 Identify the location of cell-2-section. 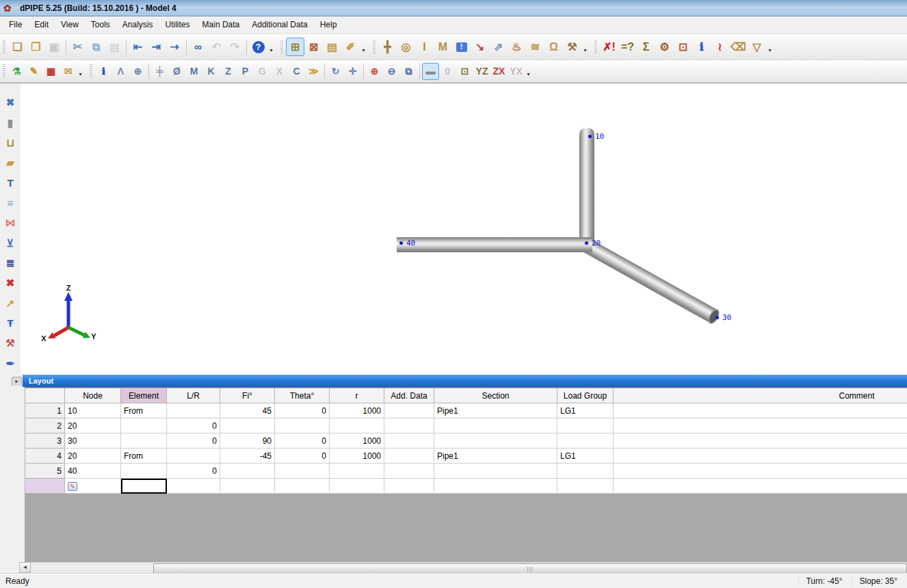
(496, 426).